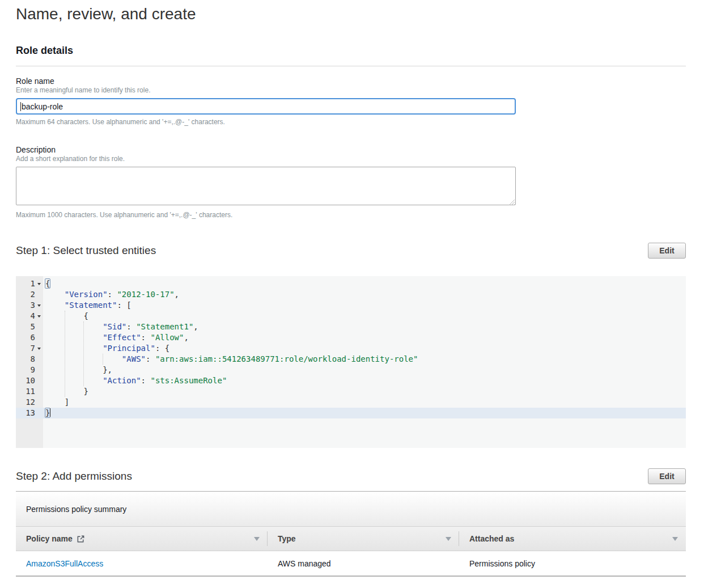 This screenshot has height=588, width=704. I want to click on description-textarea, so click(266, 186).